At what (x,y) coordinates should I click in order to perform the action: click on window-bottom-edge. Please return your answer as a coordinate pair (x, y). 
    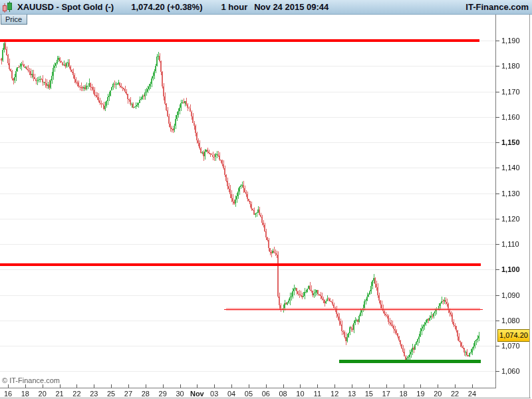
    Looking at the image, I should click on (265, 398).